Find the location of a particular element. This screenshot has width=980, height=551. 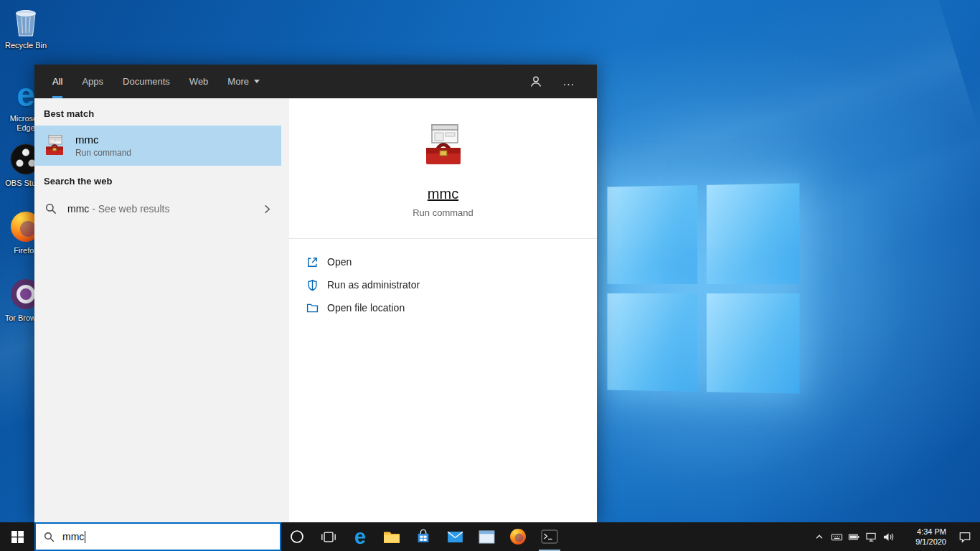

taskbar-app-window-button is located at coordinates (486, 537).